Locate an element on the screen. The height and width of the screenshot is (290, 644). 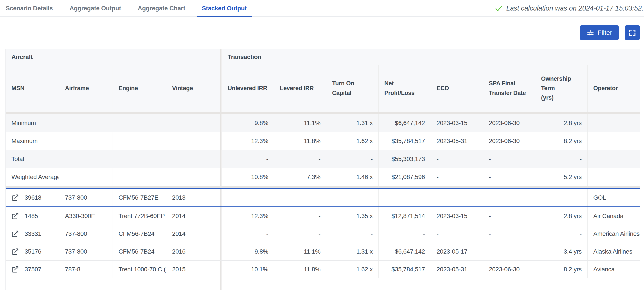
col-header-unlevered-irr: Unlevered IRR is located at coordinates (248, 88).